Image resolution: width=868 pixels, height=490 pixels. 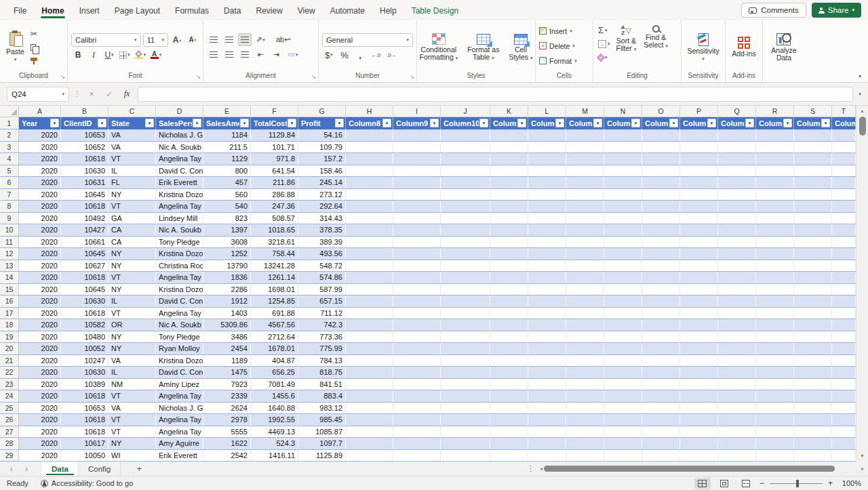 I want to click on cell: 3608, so click(x=227, y=243).